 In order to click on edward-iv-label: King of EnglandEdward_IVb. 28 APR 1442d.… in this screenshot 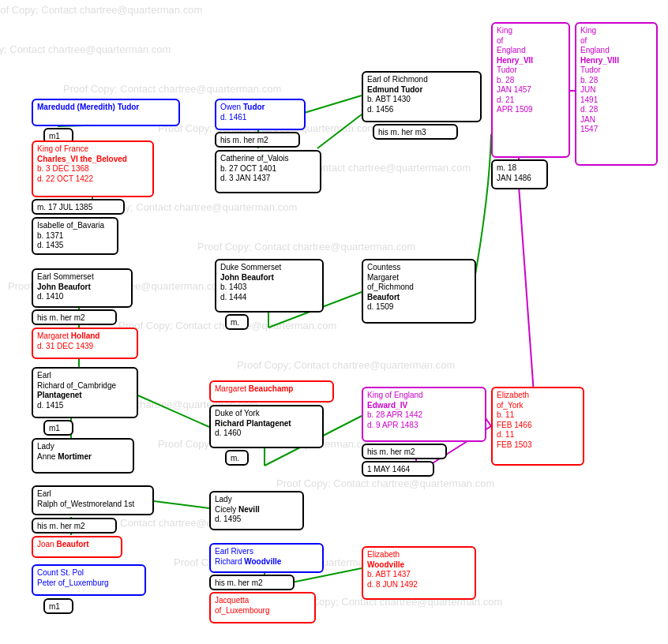, I will do `click(395, 410)`.